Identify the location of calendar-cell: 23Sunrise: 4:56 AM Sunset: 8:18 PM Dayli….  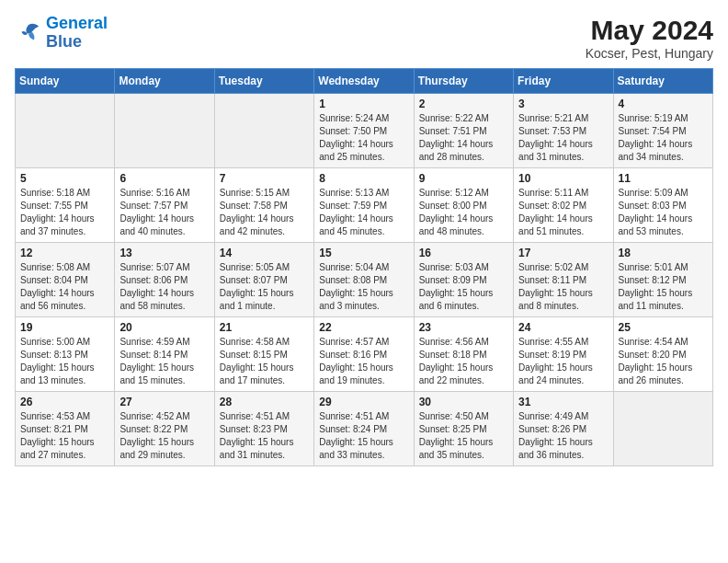
(463, 355).